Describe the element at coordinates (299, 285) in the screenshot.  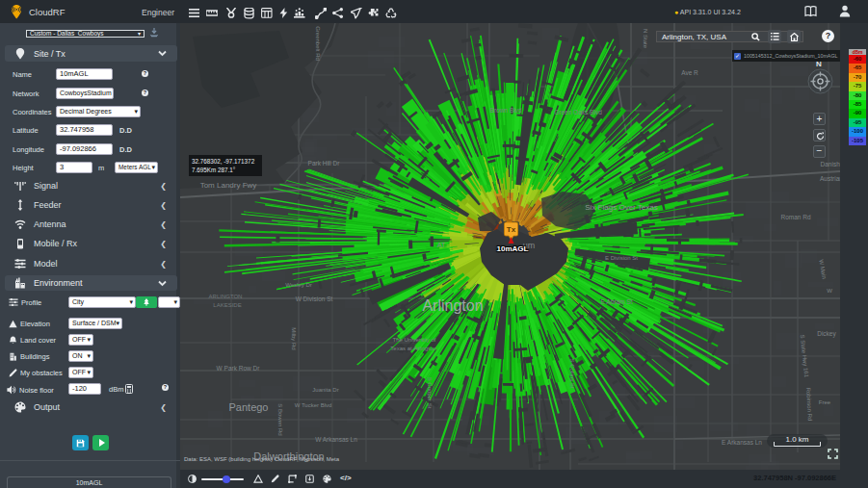
I see `svg-text: Wesley Dr` at that location.